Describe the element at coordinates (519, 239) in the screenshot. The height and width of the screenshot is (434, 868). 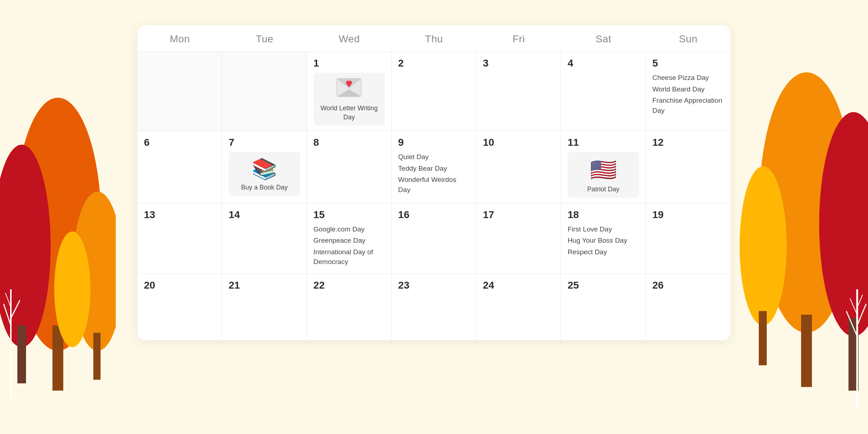
I see `cal-cell-17: 17` at that location.